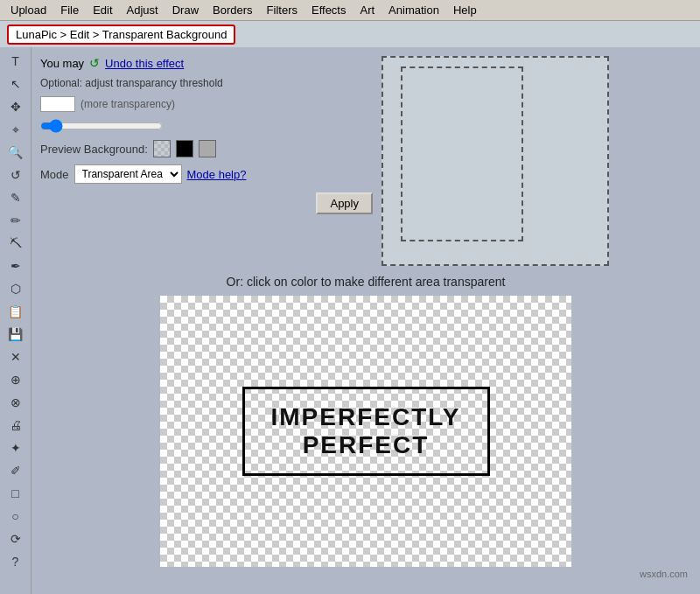 Image resolution: width=700 pixels, height=594 pixels. What do you see at coordinates (28, 10) in the screenshot?
I see `menu-upload: Upload` at bounding box center [28, 10].